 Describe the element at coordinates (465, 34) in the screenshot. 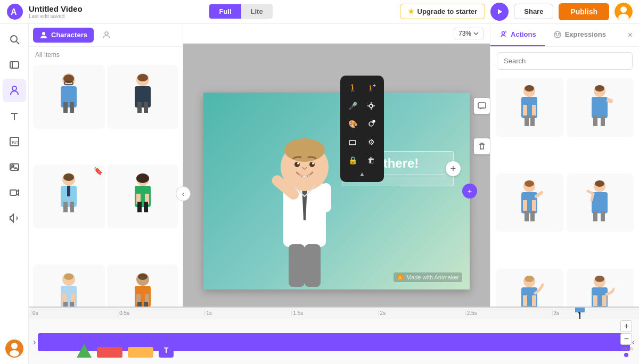

I see `zoom-value: 73%` at that location.